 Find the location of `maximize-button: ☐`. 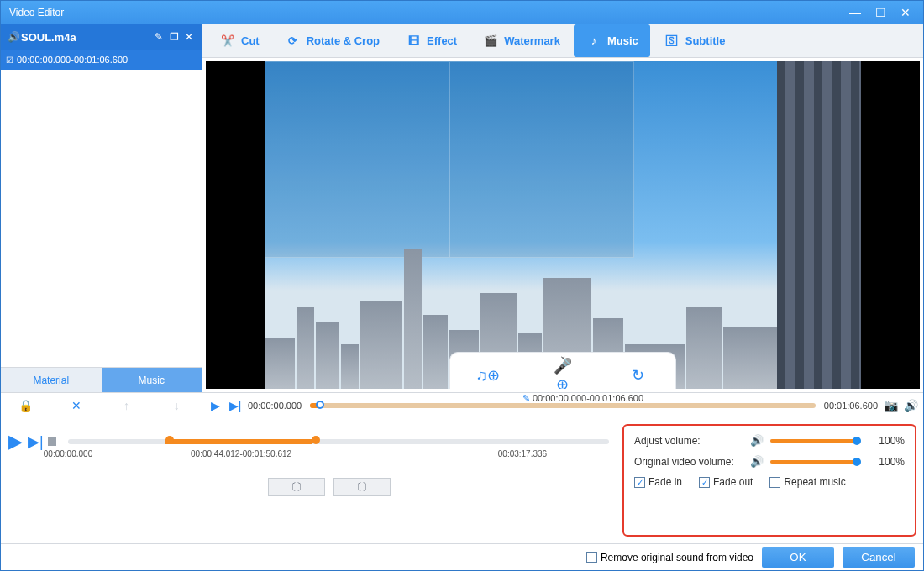

maximize-button: ☐ is located at coordinates (880, 13).